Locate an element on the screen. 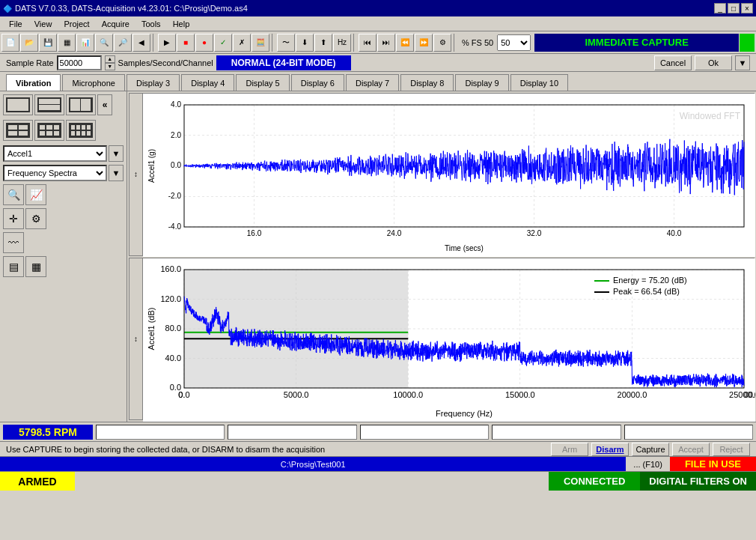 The width and height of the screenshot is (756, 540). channel-dropdown-btn: ▼ is located at coordinates (116, 154).